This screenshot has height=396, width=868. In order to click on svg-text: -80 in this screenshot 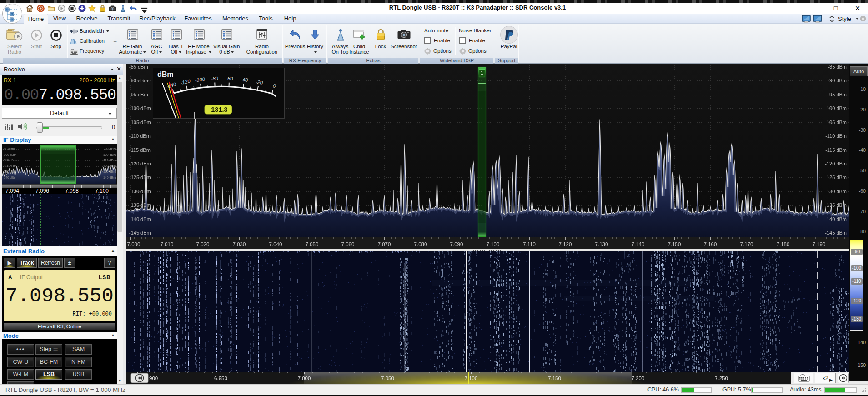, I will do `click(215, 78)`.